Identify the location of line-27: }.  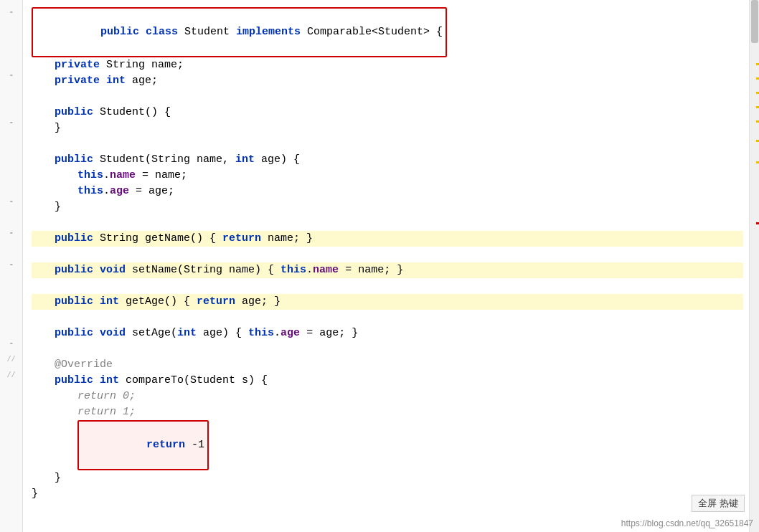
(387, 494).